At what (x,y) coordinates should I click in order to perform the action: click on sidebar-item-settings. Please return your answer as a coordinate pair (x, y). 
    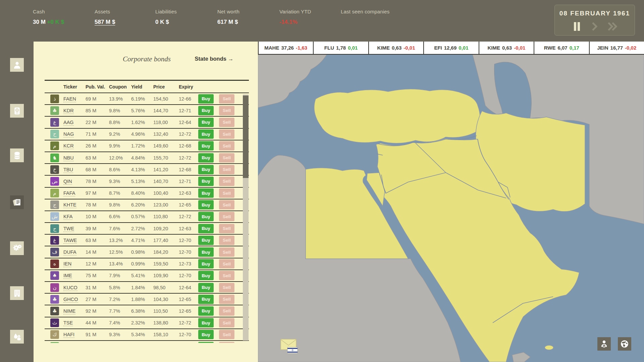
    Looking at the image, I should click on (17, 248).